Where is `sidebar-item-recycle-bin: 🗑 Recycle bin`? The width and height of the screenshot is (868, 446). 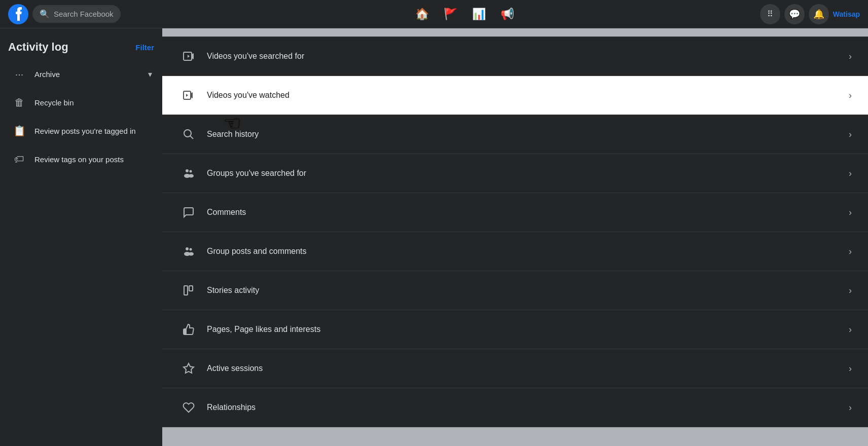
sidebar-item-recycle-bin: 🗑 Recycle bin is located at coordinates (81, 102).